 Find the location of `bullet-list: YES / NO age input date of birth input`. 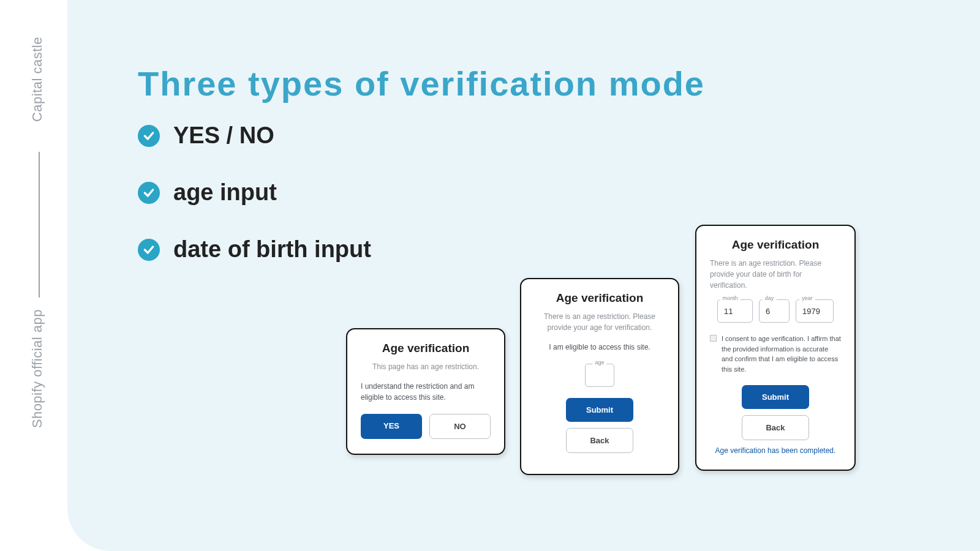

bullet-list: YES / NO age input date of birth input is located at coordinates (255, 208).